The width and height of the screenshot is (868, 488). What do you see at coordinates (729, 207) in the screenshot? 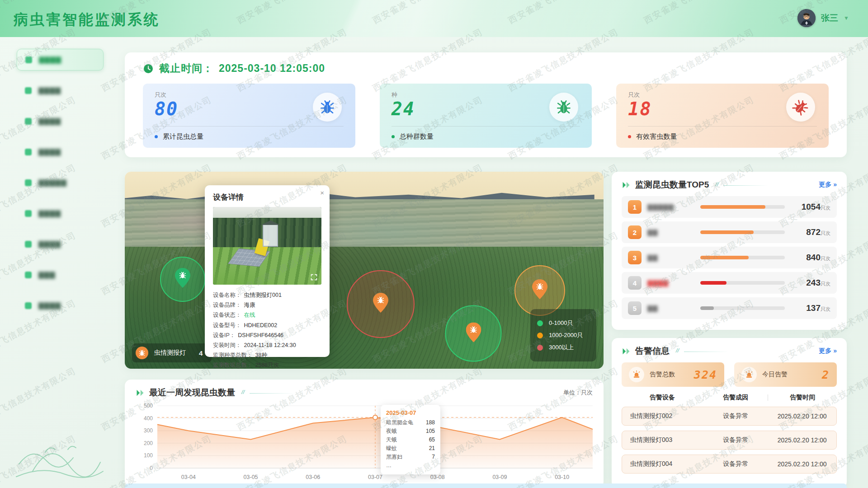
I see `top5-row: 1 ▇▇▇▇▇ 1054只次` at bounding box center [729, 207].